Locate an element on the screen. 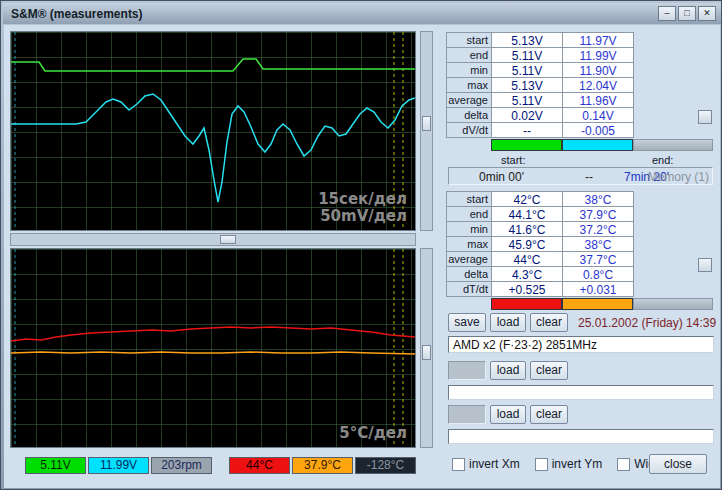 This screenshot has width=722, height=490. table-row: delta4.3°C0.8°C is located at coordinates (540, 274).